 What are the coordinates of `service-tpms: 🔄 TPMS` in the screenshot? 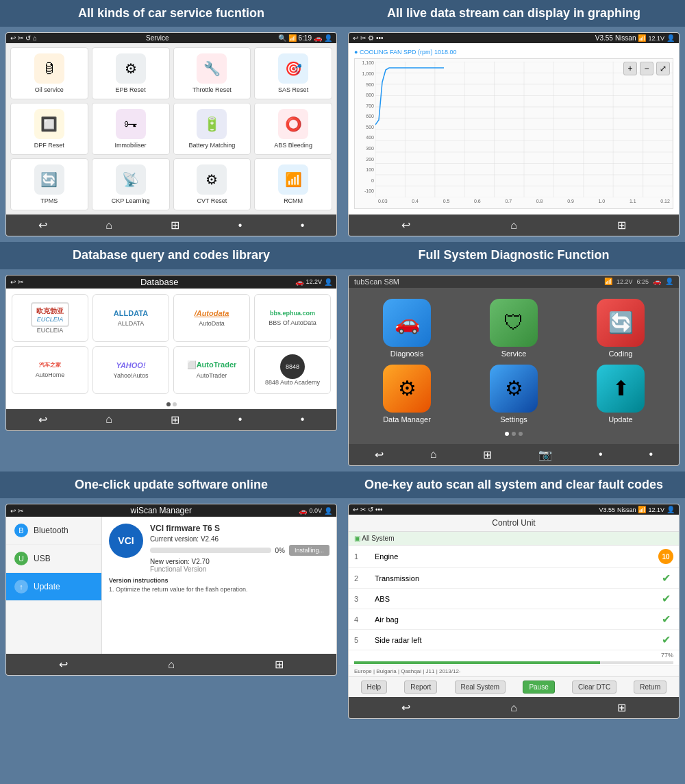 It's located at (49, 184).